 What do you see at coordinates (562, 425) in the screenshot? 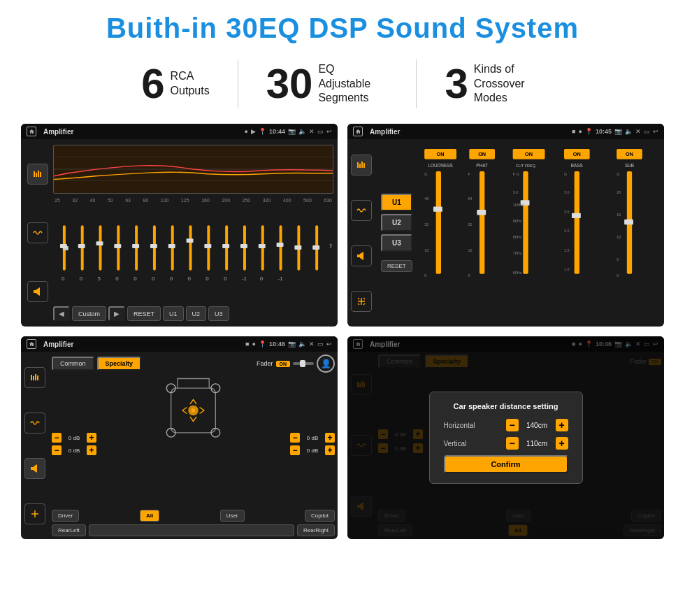
I see `horizontal-plus: +` at bounding box center [562, 425].